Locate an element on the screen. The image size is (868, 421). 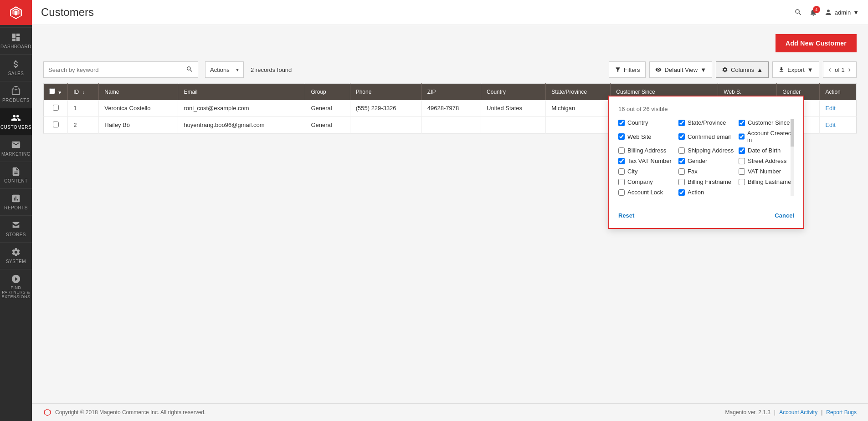
sidebar-item-marketing: MARKETING is located at coordinates (16, 148).